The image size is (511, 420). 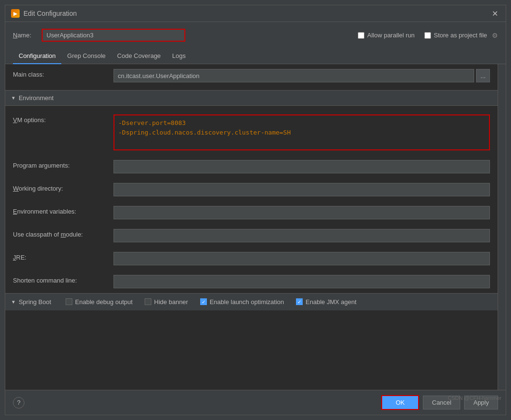 I want to click on shorten-command-line-value, so click(x=302, y=282).